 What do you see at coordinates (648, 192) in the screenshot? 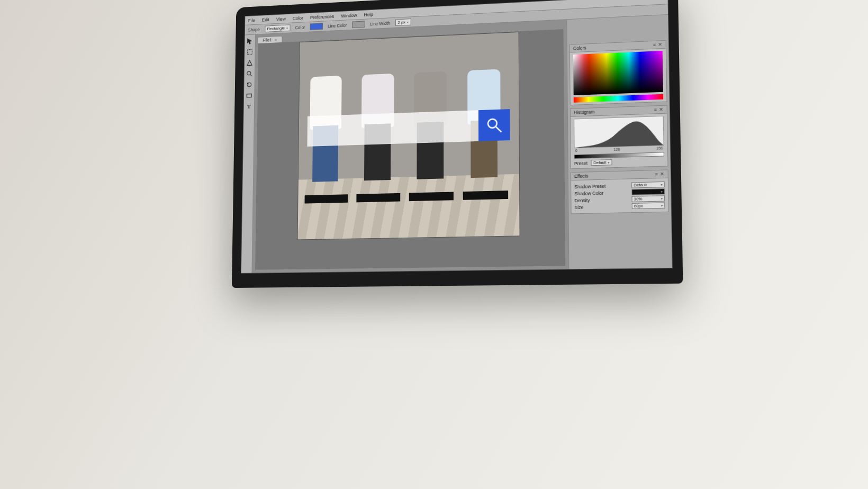
I see `shadow-color-select` at bounding box center [648, 192].